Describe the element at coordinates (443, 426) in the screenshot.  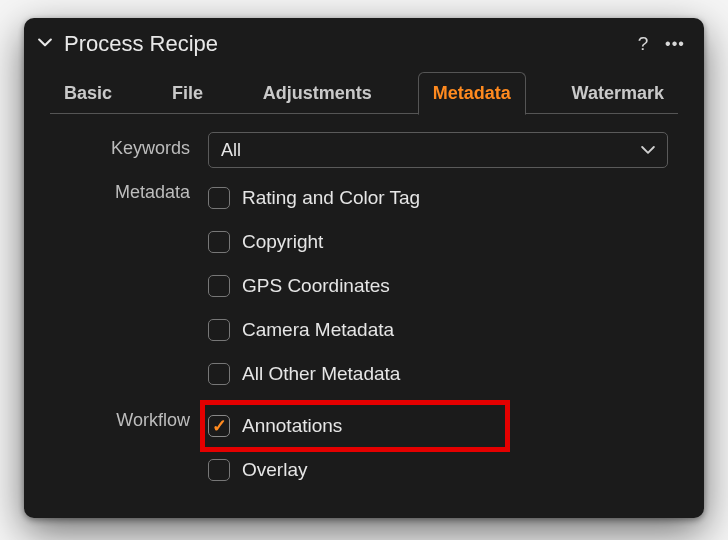
I see `list-item: ✓Annotations` at that location.